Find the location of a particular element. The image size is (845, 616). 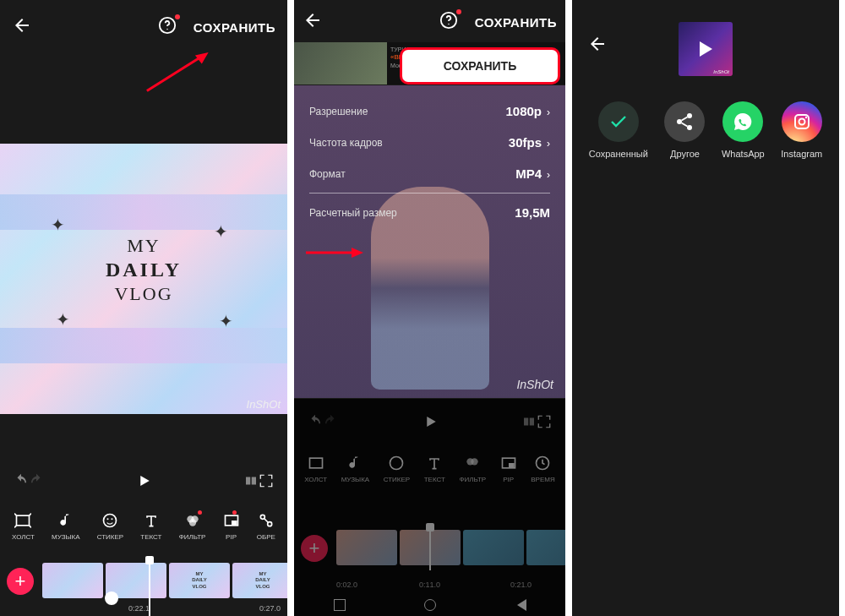

tool-time: ВРЕМЯ is located at coordinates (542, 469).